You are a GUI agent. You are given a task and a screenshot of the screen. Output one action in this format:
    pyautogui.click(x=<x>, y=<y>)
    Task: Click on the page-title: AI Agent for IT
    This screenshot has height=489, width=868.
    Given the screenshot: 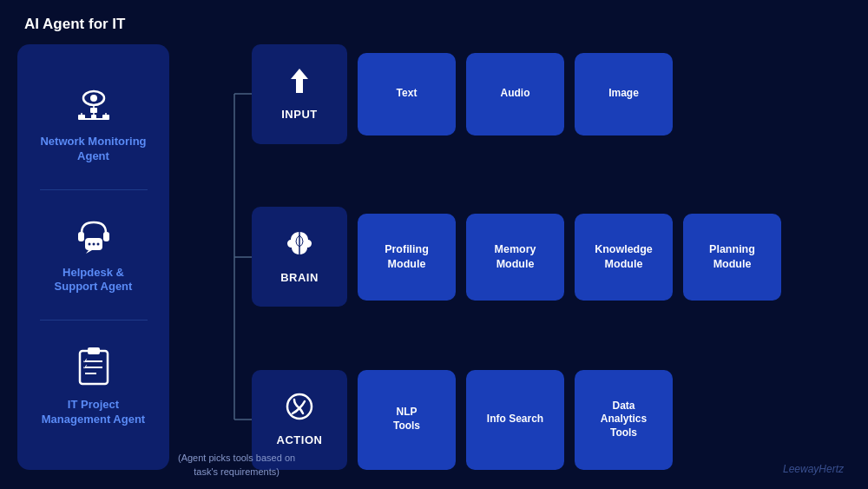 What is the action you would take?
    pyautogui.click(x=75, y=24)
    